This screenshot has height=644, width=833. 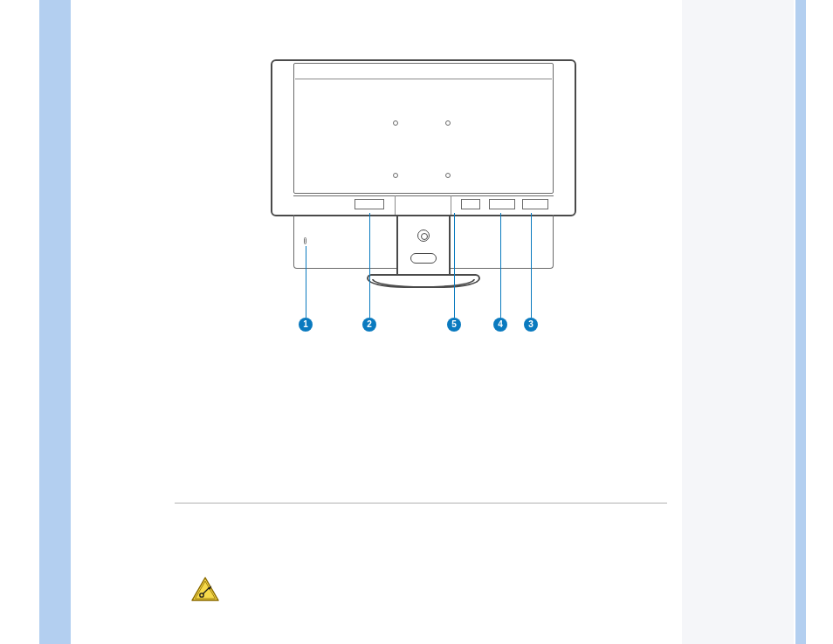 I want to click on monitor-rear-panel, so click(x=423, y=128).